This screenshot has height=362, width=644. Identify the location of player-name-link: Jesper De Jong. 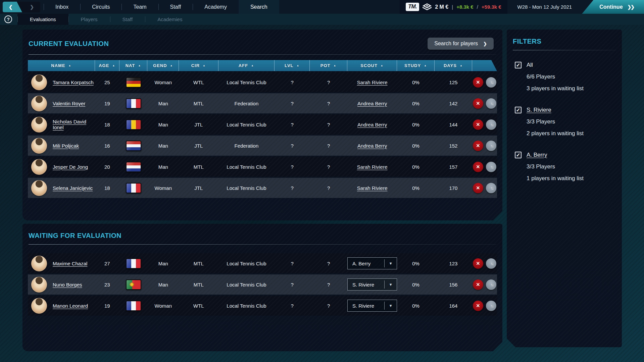
(70, 167).